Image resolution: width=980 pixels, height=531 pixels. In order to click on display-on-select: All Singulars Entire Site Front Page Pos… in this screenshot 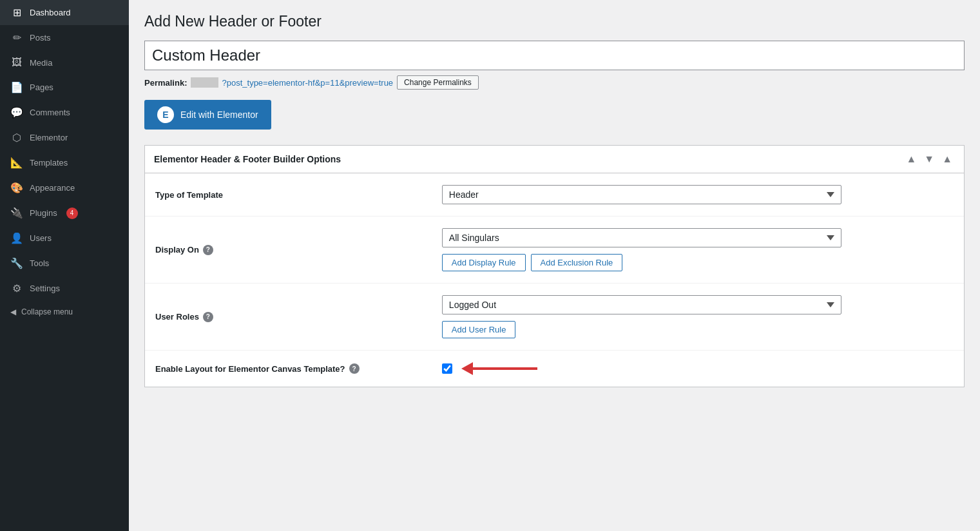, I will do `click(642, 238)`.